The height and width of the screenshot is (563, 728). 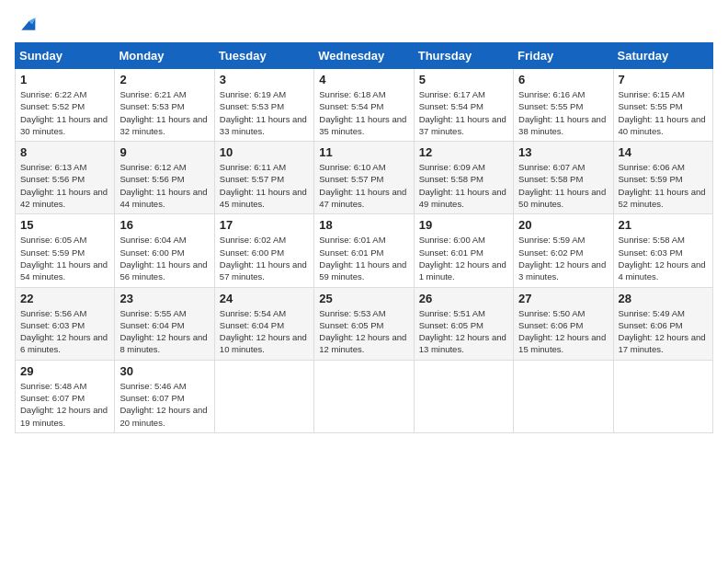 I want to click on day-info: Sunrise: 6:01 AM Sunset: 6:01 PM Dayligh…, so click(x=364, y=258).